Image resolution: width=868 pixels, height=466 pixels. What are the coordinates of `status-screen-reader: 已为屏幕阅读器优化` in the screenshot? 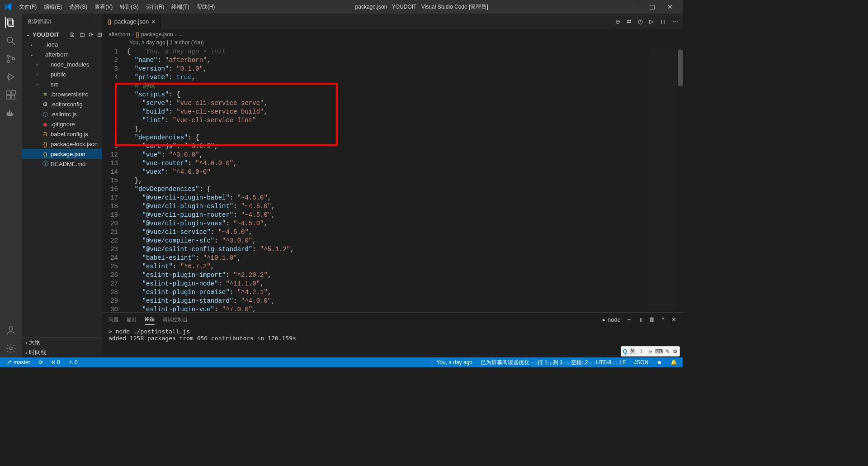 It's located at (505, 363).